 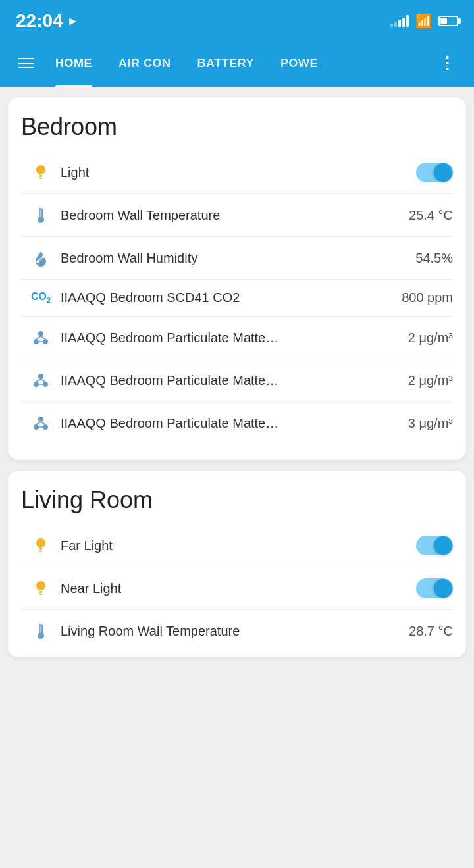 I want to click on bedroom-light-row: Light, so click(x=237, y=172).